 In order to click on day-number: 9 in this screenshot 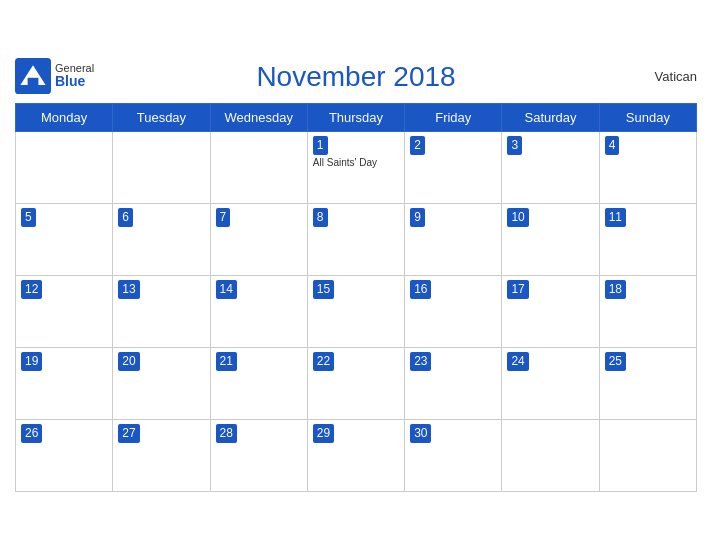, I will do `click(418, 218)`.